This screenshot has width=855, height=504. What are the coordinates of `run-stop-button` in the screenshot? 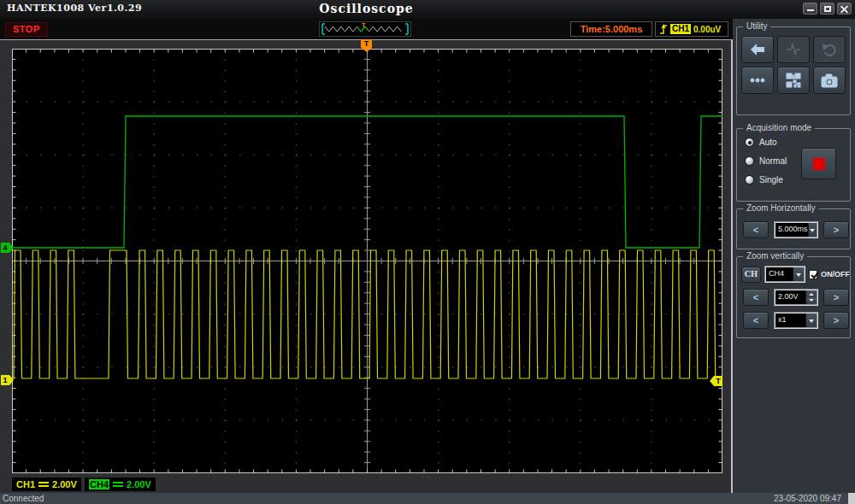 It's located at (819, 164).